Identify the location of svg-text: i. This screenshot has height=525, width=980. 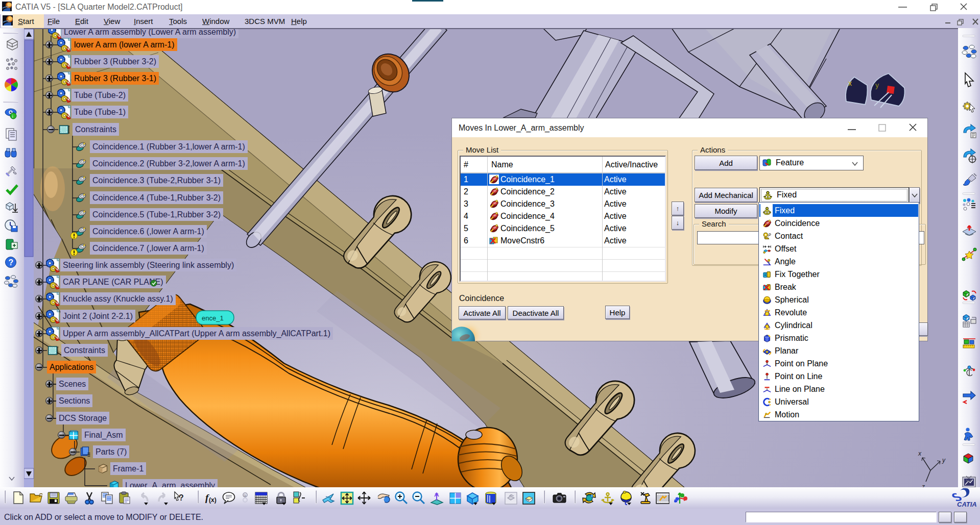
(13, 116).